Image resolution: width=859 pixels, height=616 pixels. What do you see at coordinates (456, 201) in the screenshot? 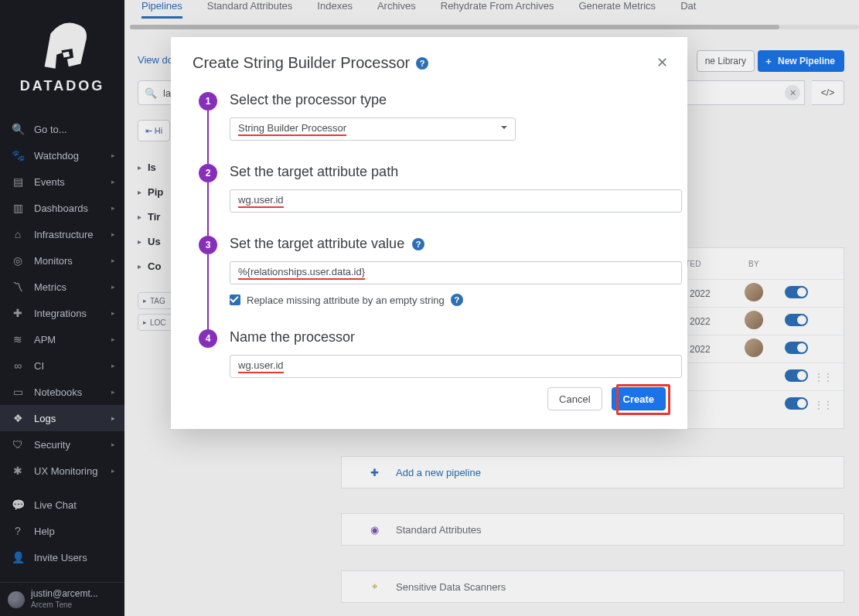
I see `target-path-input: wg.user.id` at bounding box center [456, 201].